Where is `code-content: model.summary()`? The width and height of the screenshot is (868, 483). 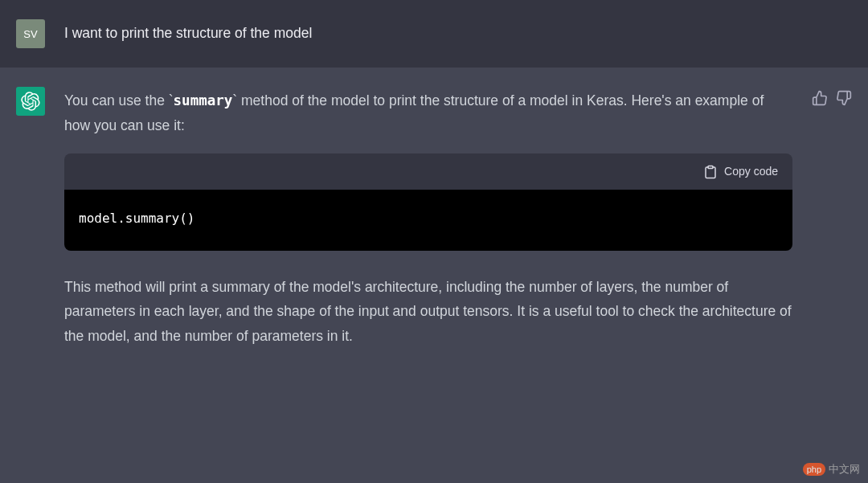
code-content: model.summary() is located at coordinates (137, 219).